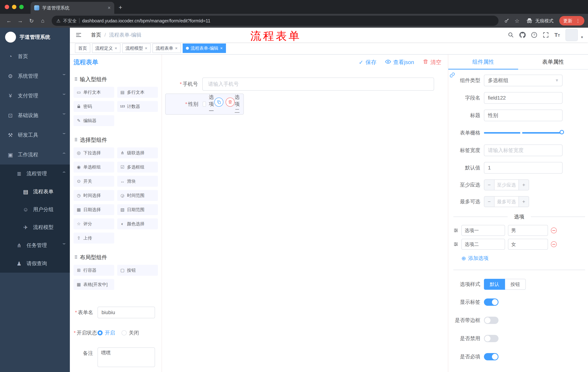  Describe the element at coordinates (523, 168) in the screenshot. I see `default-value-input: 1` at that location.